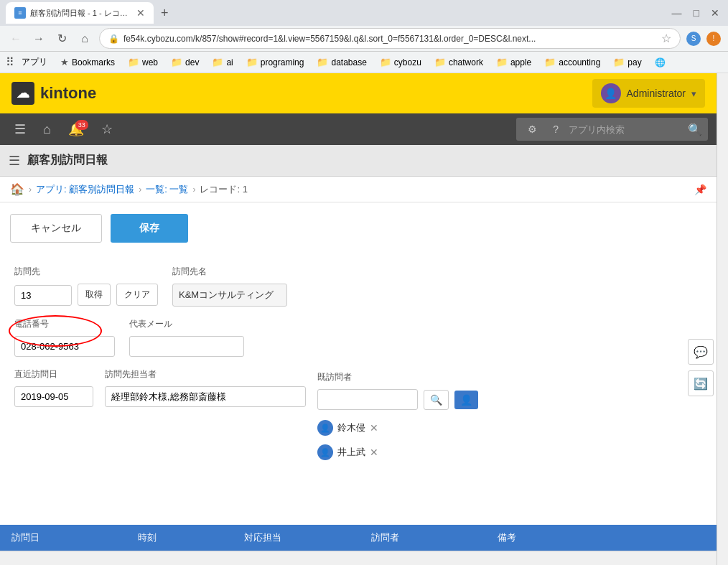 Image resolution: width=728 pixels, height=565 pixels. What do you see at coordinates (374, 452) in the screenshot?
I see `visitor-remove-2: ✕` at bounding box center [374, 452].